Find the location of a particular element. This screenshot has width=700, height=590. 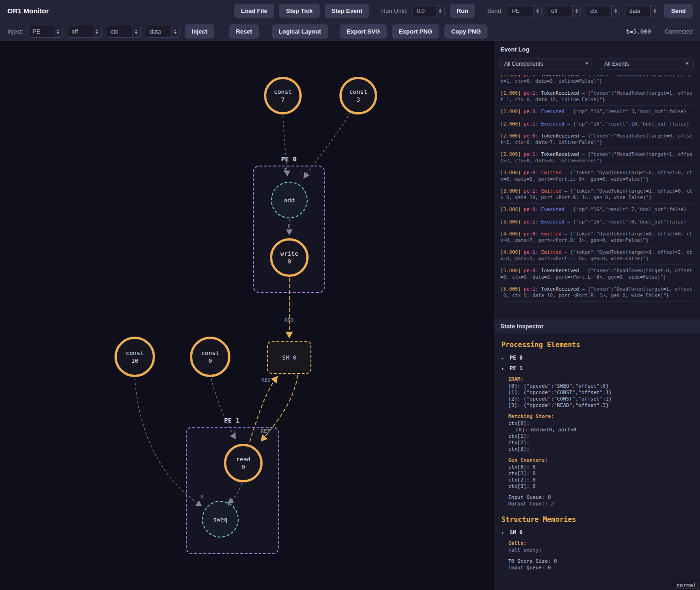

toolbar-primary: OR1 Monitor Load File Step Tick Step Eve… is located at coordinates (350, 11).